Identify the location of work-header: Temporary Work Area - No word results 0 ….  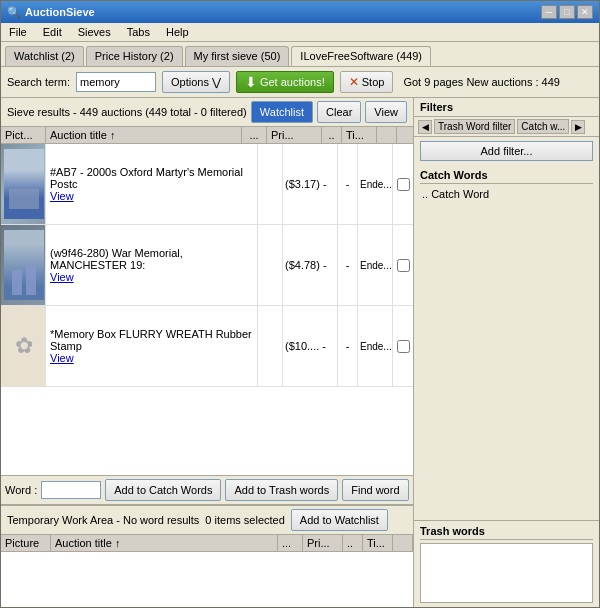
(207, 520).